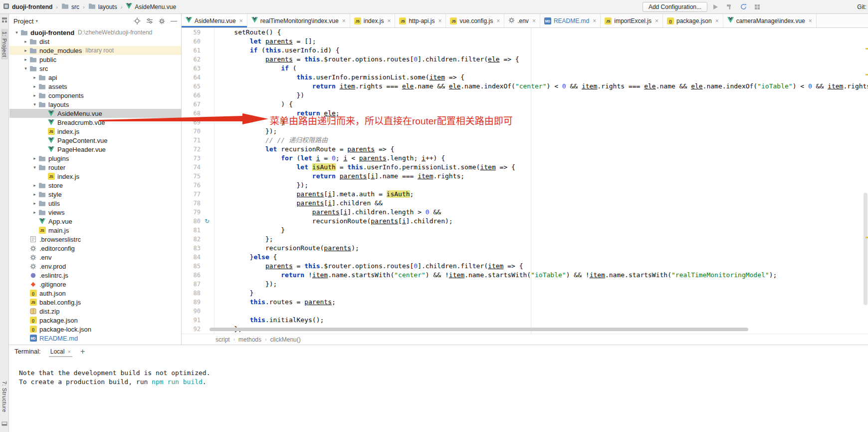  I want to click on tree-item-pagecontent-vue: PageContent.vue, so click(95, 140).